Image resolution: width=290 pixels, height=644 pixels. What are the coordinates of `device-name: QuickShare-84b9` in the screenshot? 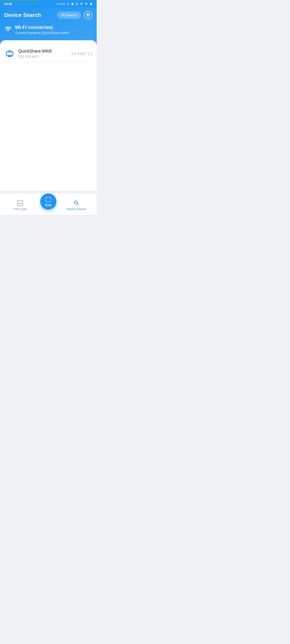 It's located at (45, 51).